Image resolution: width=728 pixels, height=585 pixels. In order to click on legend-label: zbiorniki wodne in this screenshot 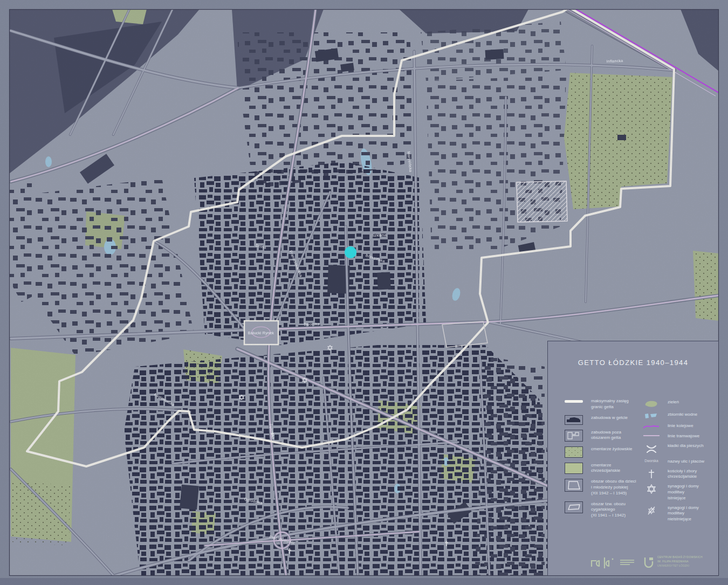, I will do `click(683, 415)`.